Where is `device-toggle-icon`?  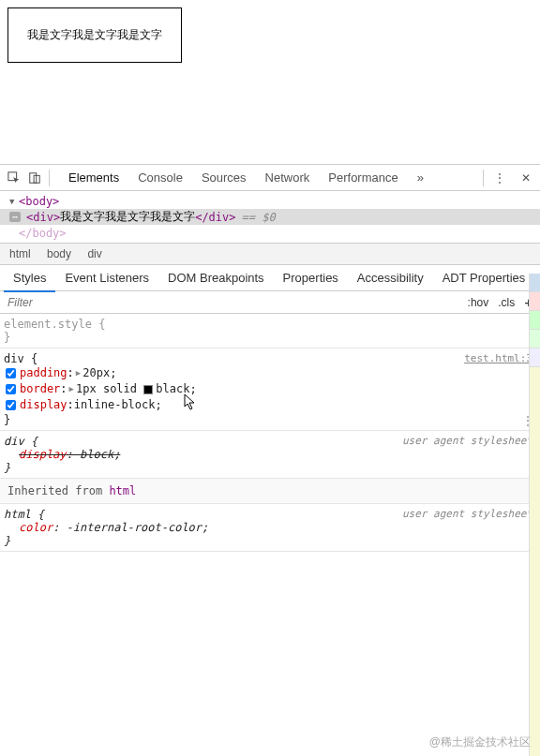 device-toggle-icon is located at coordinates (35, 178).